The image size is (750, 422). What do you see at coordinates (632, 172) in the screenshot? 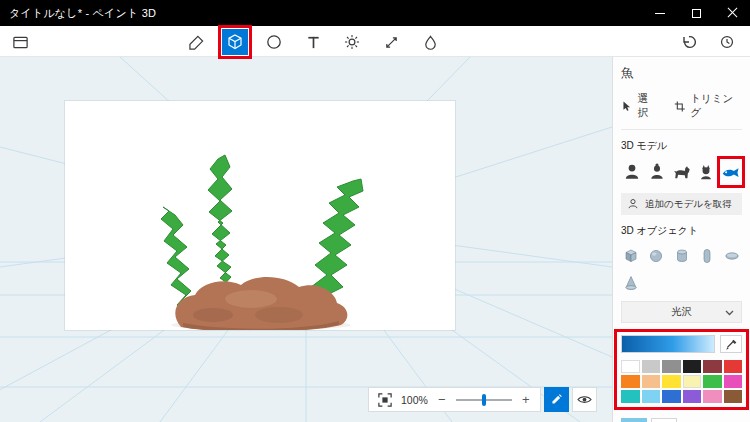
I see `man-icon` at bounding box center [632, 172].